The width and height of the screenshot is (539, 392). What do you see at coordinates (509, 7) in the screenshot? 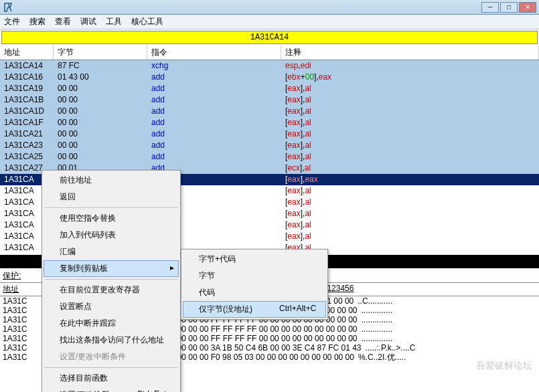
I see `maximize-button: □` at bounding box center [509, 7].